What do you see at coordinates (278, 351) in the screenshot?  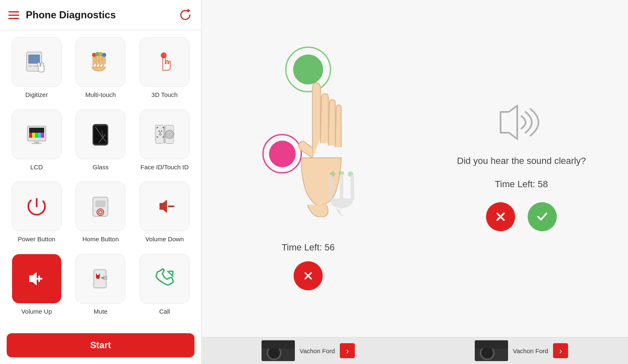 I see `ad-thumbnail` at bounding box center [278, 351].